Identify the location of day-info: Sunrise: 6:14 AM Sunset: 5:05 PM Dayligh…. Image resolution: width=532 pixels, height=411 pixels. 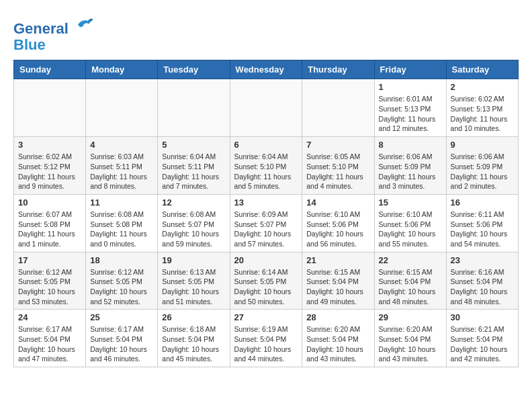
(266, 287).